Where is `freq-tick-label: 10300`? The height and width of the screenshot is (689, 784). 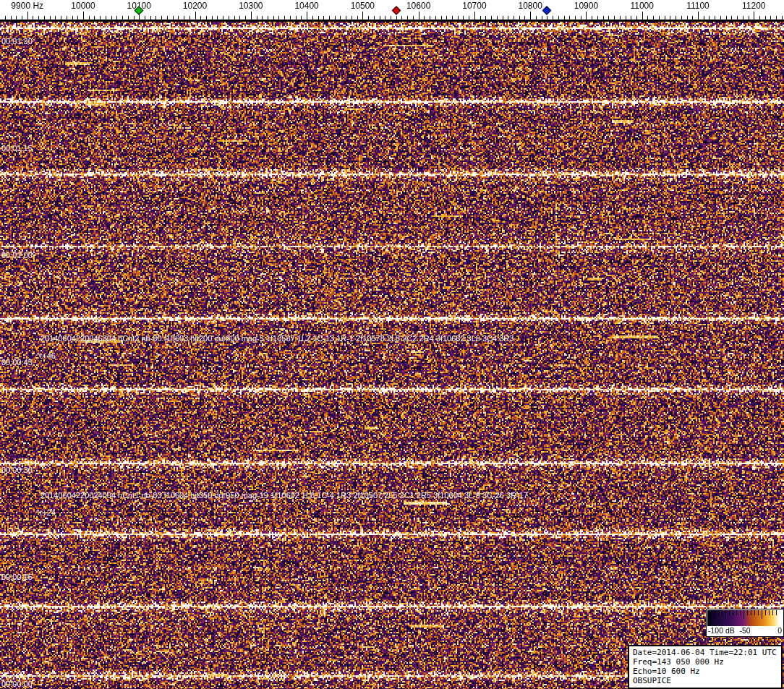
freq-tick-label: 10300 is located at coordinates (250, 6).